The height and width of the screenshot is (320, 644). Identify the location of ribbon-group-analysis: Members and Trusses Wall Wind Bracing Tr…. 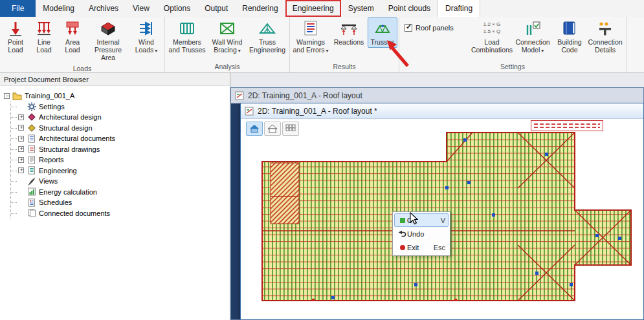
(228, 45).